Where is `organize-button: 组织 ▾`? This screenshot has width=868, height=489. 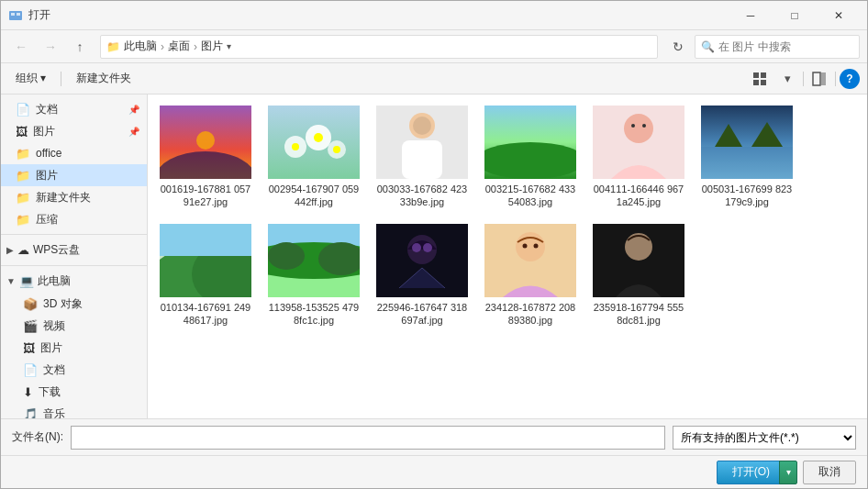
organize-button: 组织 ▾ is located at coordinates (31, 79).